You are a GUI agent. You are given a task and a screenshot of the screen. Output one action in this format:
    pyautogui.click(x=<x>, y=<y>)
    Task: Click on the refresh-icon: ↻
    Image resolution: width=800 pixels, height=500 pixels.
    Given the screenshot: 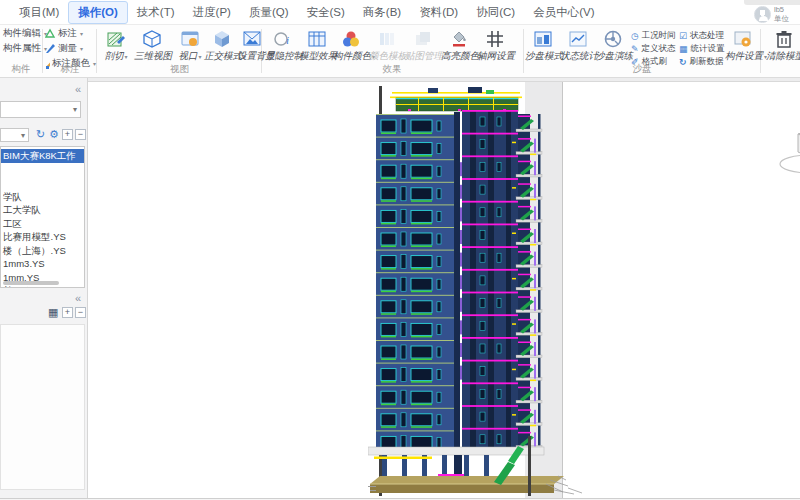 What is the action you would take?
    pyautogui.click(x=40, y=134)
    